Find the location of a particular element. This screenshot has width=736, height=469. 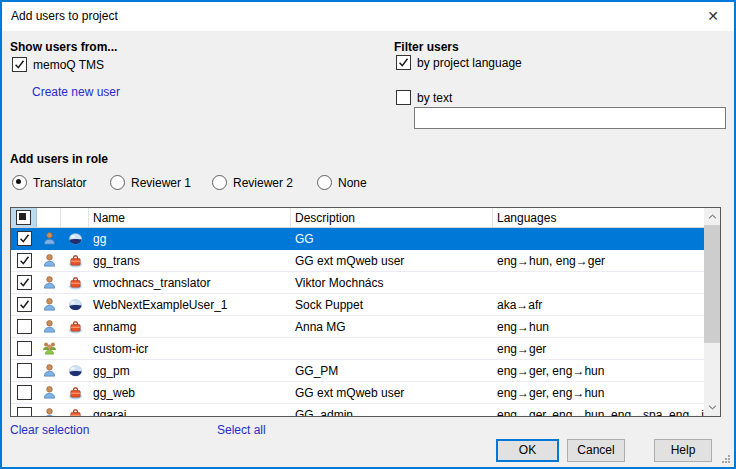

user-description: Anna MG is located at coordinates (392, 327).